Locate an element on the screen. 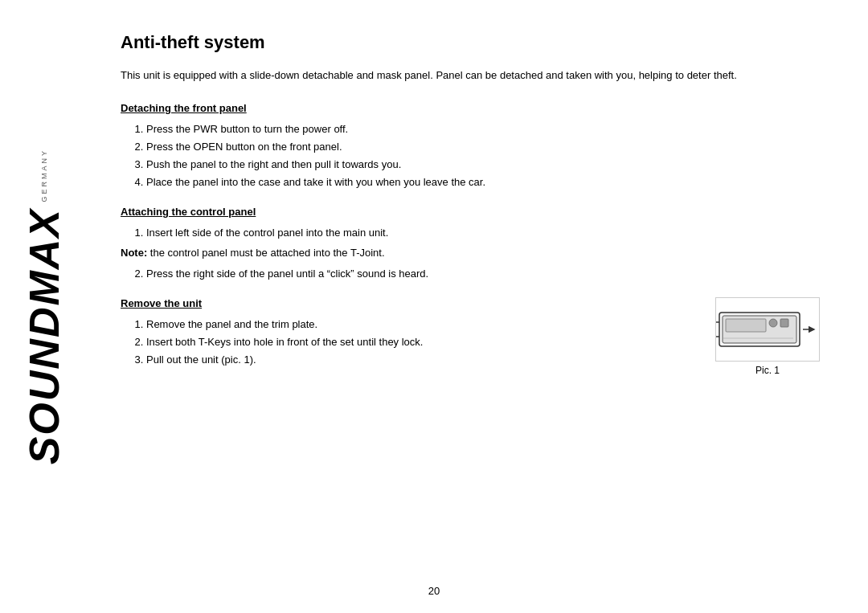 Image resolution: width=868 pixels, height=613 pixels. attach-list: Insert left side of the control panel in… is located at coordinates (483, 233).